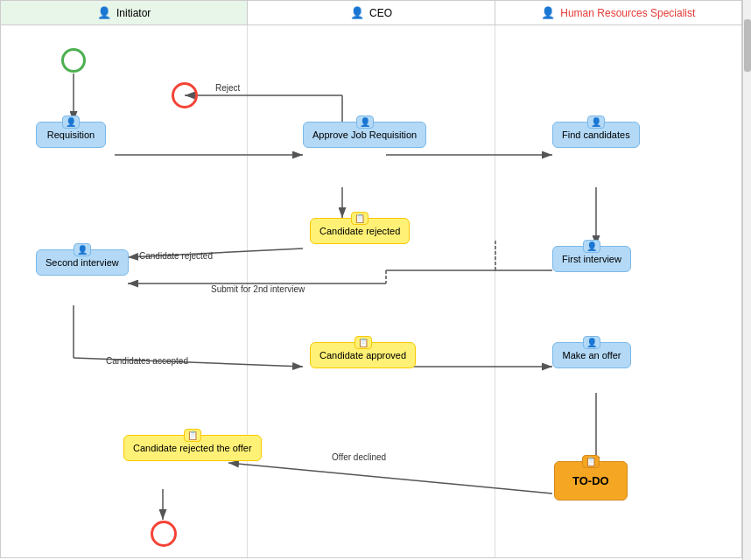  I want to click on lane-header-ceo: 👤 CEO, so click(371, 12).